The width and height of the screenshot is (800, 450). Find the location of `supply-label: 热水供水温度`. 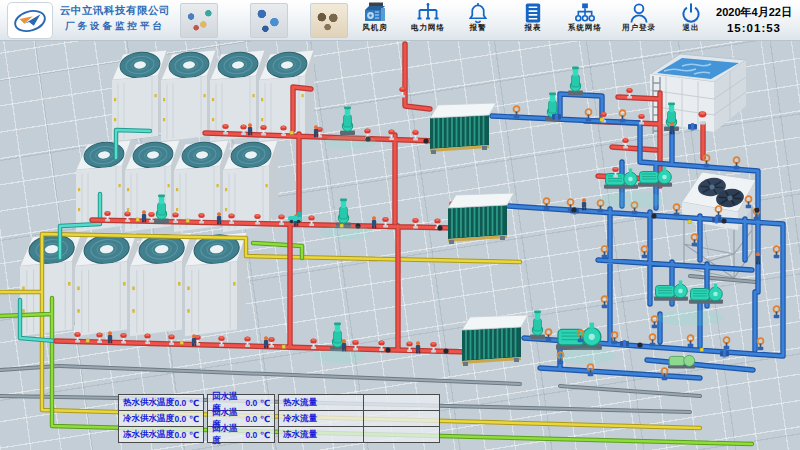

supply-label: 热水供水温度 is located at coordinates (148, 403).